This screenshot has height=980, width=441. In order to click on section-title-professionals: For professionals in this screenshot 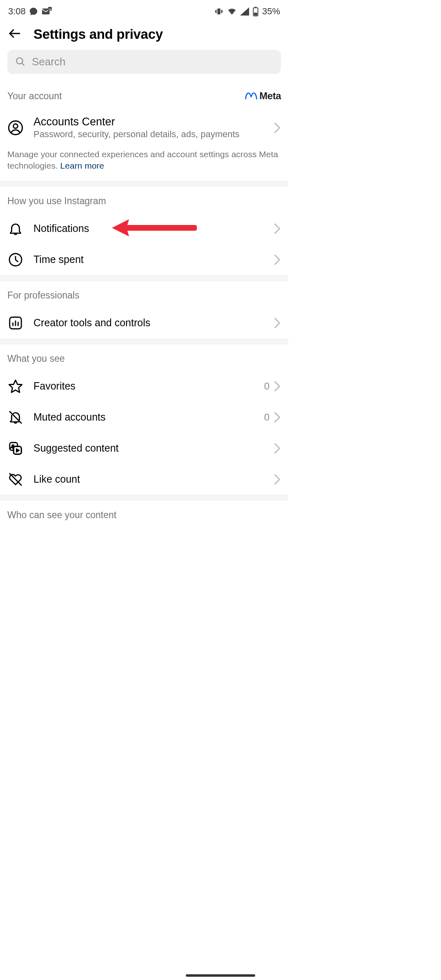, I will do `click(43, 296)`.